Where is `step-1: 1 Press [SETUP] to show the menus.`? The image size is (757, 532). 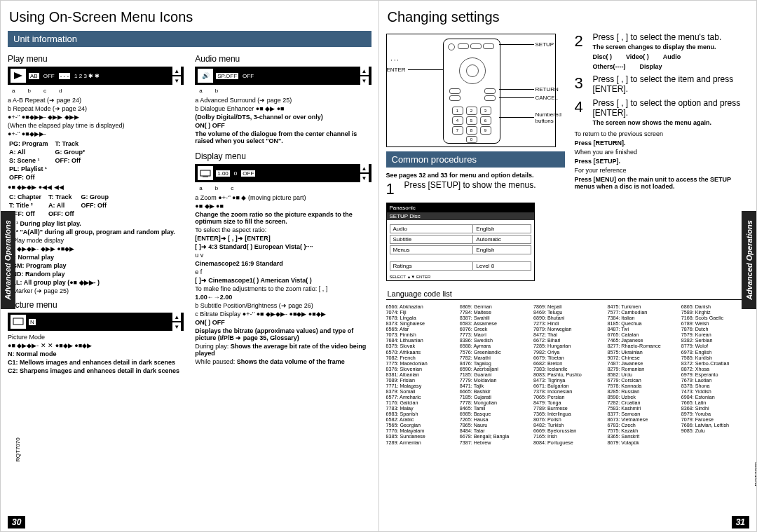
step-1: 1 Press [SETUP] to show the menus. is located at coordinates (475, 189).